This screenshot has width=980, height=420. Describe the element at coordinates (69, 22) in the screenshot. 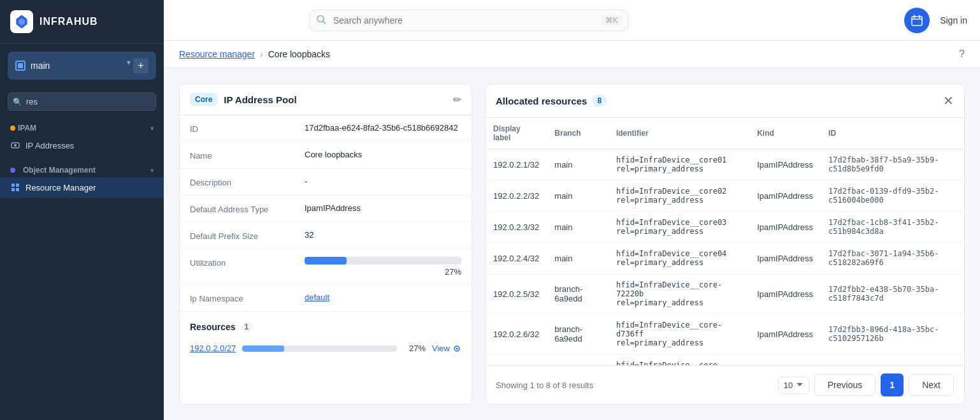

I see `logo-text: INFRAHUB` at that location.